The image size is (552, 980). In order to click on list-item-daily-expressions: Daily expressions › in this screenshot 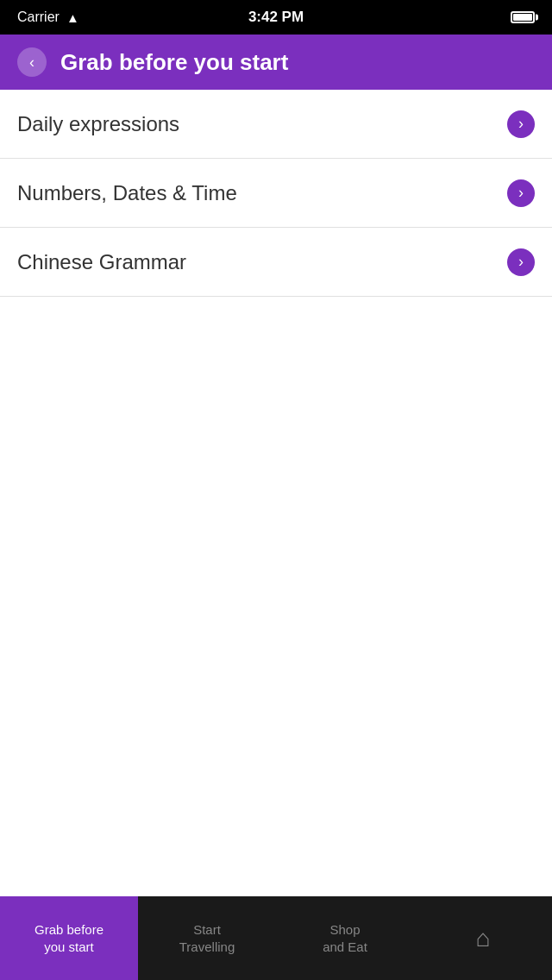, I will do `click(276, 124)`.